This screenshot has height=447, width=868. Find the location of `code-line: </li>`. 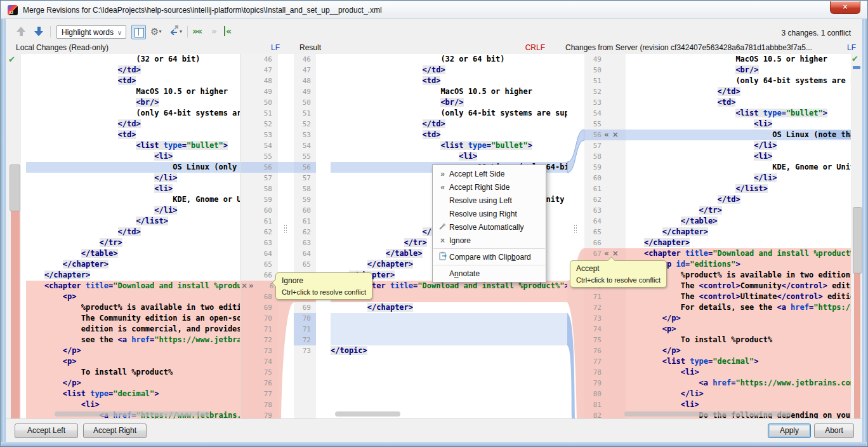

code-line: </li> is located at coordinates (739, 178).